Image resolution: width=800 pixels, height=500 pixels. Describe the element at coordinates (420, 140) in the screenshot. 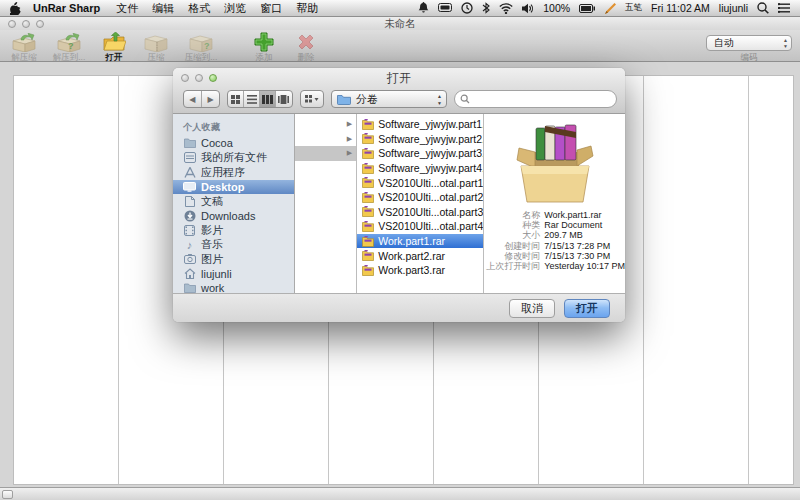

I see `file-row: Software_yjwyjw.part2.rar` at that location.